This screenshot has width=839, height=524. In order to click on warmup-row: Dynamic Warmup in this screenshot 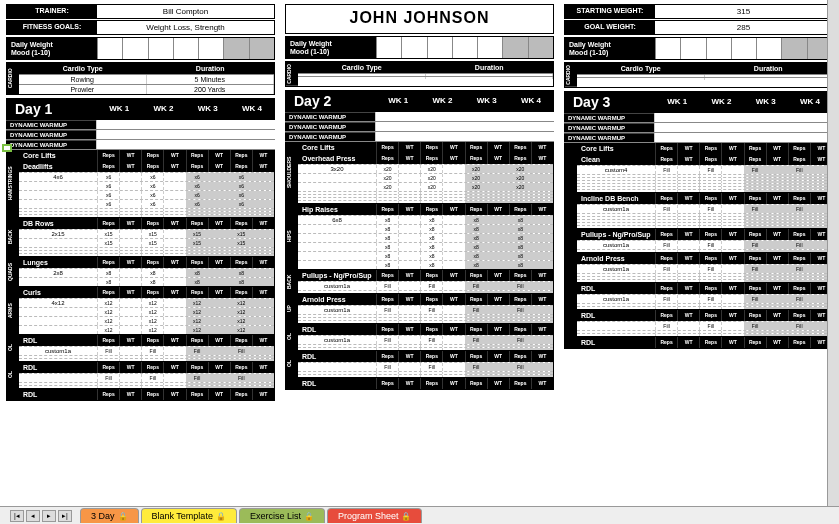, I will do `click(420, 117)`.